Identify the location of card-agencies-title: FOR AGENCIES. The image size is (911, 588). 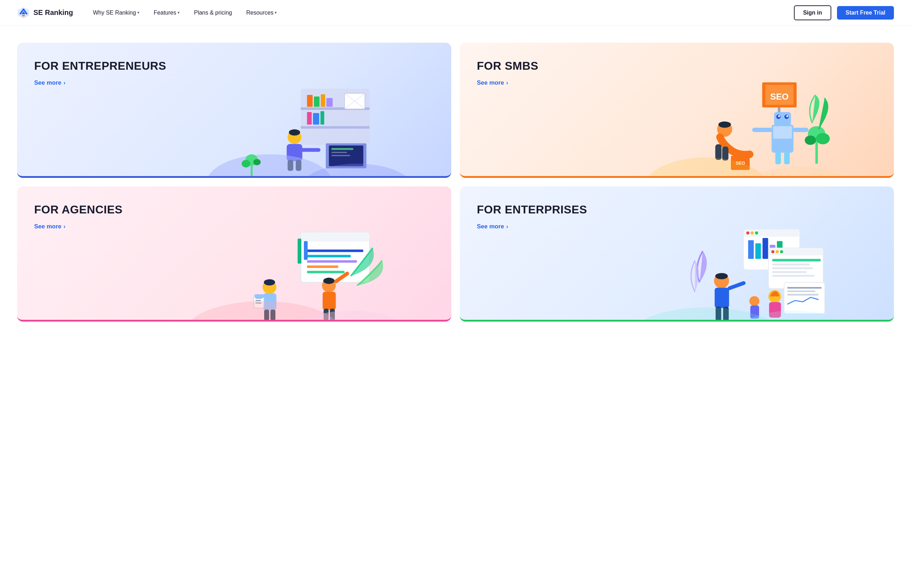
(234, 210).